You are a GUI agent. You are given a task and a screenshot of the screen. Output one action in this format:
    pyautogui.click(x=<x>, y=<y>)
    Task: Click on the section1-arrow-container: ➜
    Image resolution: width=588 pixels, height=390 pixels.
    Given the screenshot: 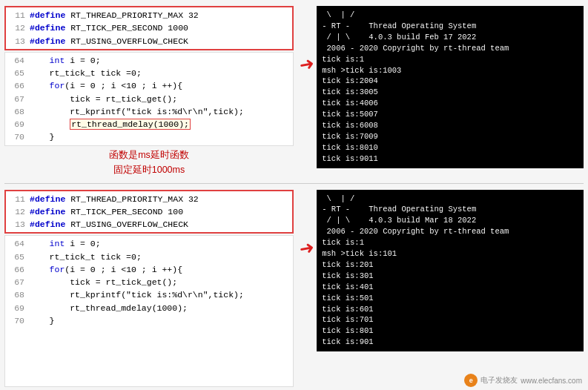 What is the action you would take?
    pyautogui.click(x=307, y=43)
    